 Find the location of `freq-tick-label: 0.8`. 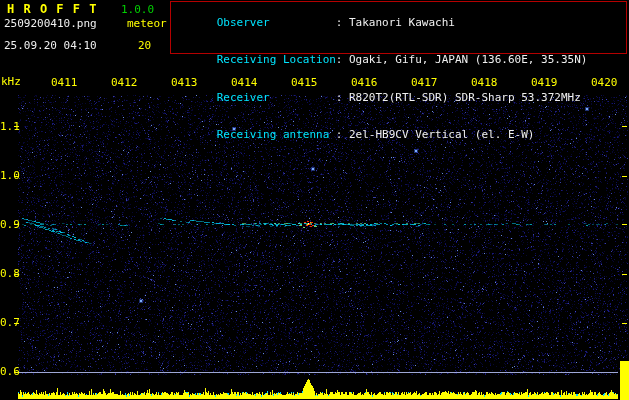

freq-tick-label: 0.8 is located at coordinates (8, 274).